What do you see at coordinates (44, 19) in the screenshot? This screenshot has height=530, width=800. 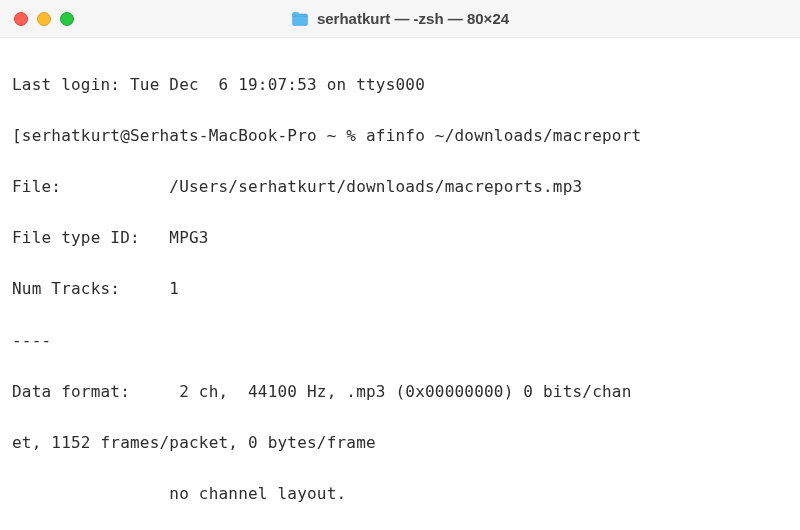 I see `minimize-button` at bounding box center [44, 19].